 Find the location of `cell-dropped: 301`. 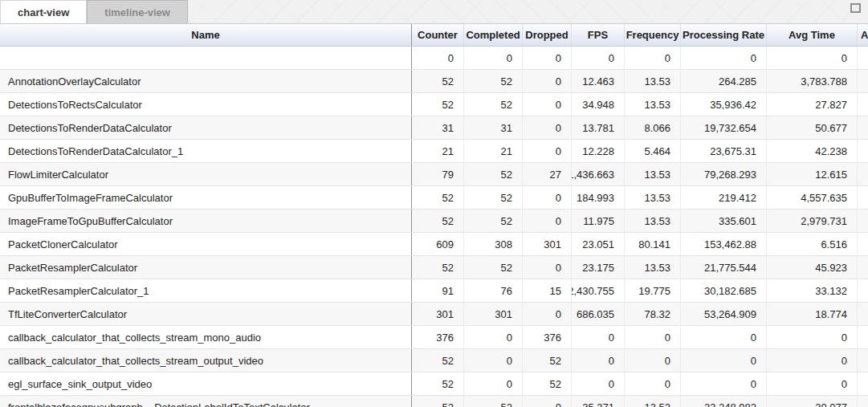

cell-dropped: 301 is located at coordinates (548, 244).